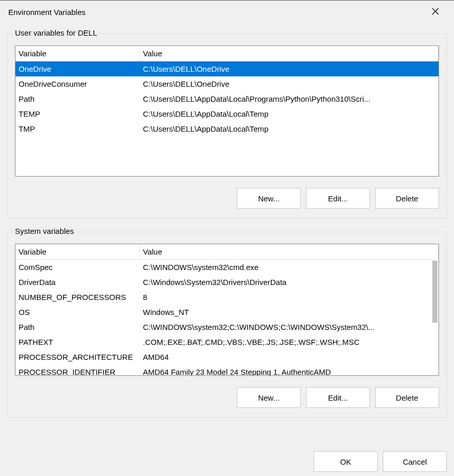  Describe the element at coordinates (227, 282) in the screenshot. I see `table-row: DriverDataC:\Windows\System32\Drivers\Dr…` at that location.